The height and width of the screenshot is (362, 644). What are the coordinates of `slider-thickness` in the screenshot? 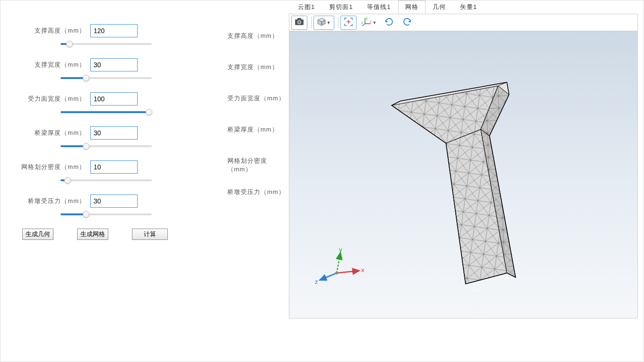 It's located at (106, 146).